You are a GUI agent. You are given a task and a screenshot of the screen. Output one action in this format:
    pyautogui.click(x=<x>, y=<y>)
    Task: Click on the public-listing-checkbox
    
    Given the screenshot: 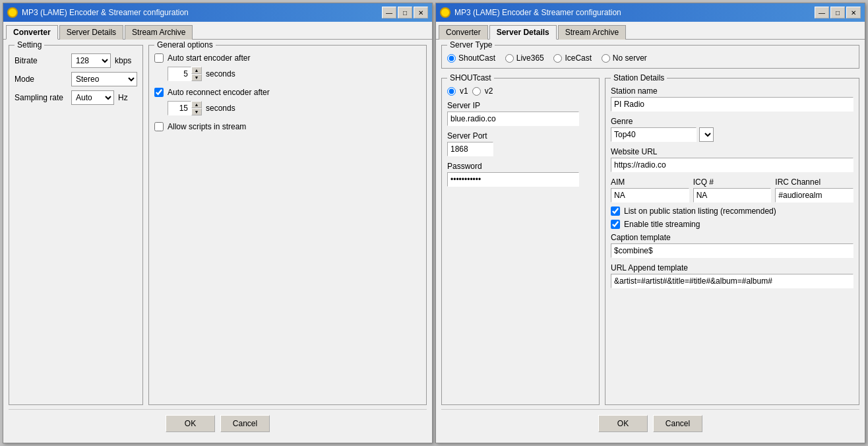 What is the action you would take?
    pyautogui.click(x=615, y=211)
    